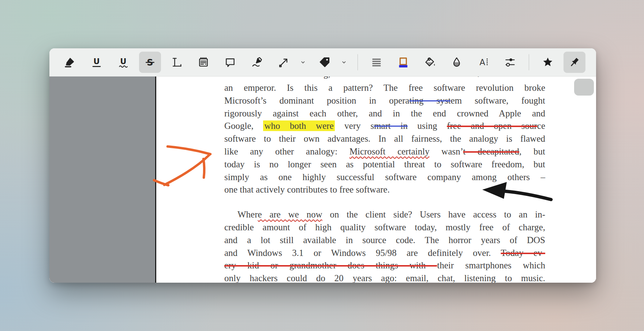  I want to click on text-run: em software, fought, so click(498, 100).